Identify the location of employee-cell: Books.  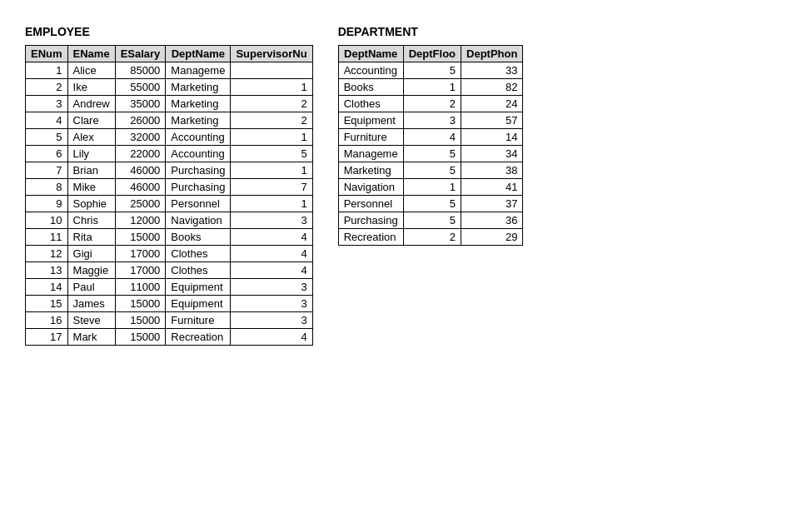
(198, 237).